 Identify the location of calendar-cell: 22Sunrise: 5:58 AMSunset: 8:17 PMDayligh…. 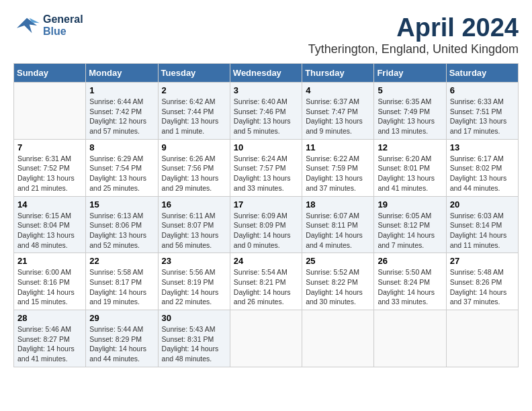
(122, 282).